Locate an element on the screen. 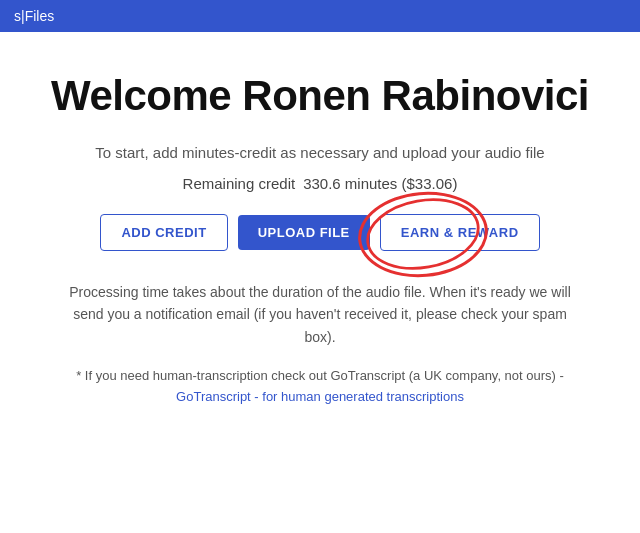  subtitle-text: To start, add minutes-credit as necessar… is located at coordinates (320, 152).